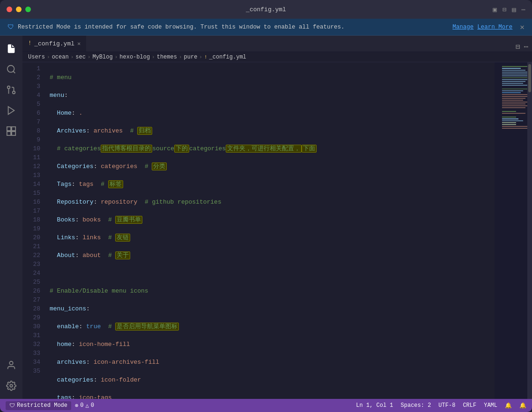  Describe the element at coordinates (34, 230) in the screenshot. I see `line-numbers: 1 2 3 4 5 6 7 8 9 10 11 12 13 14 15 16 1…` at that location.